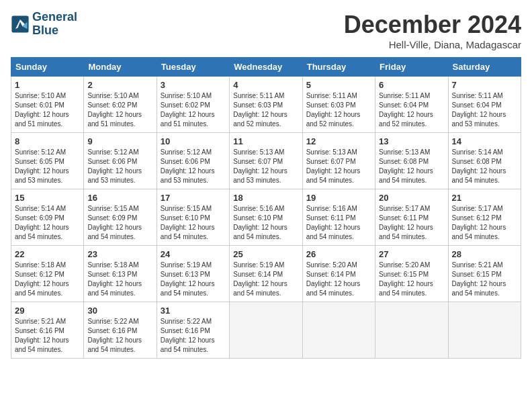  Describe the element at coordinates (433, 31) in the screenshot. I see `title-area: December 2024 Hell-Ville, Diana, Madagas…` at that location.